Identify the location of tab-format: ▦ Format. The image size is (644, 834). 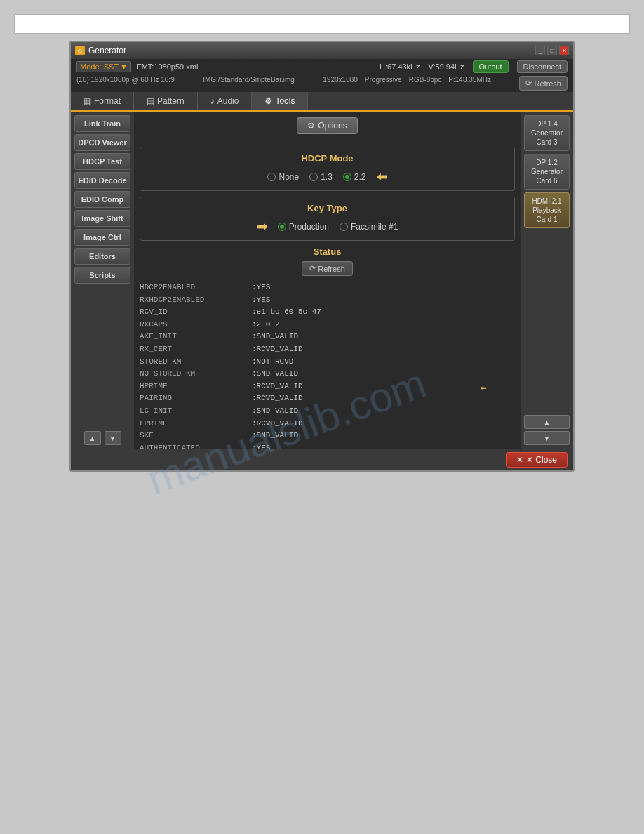
(102, 101).